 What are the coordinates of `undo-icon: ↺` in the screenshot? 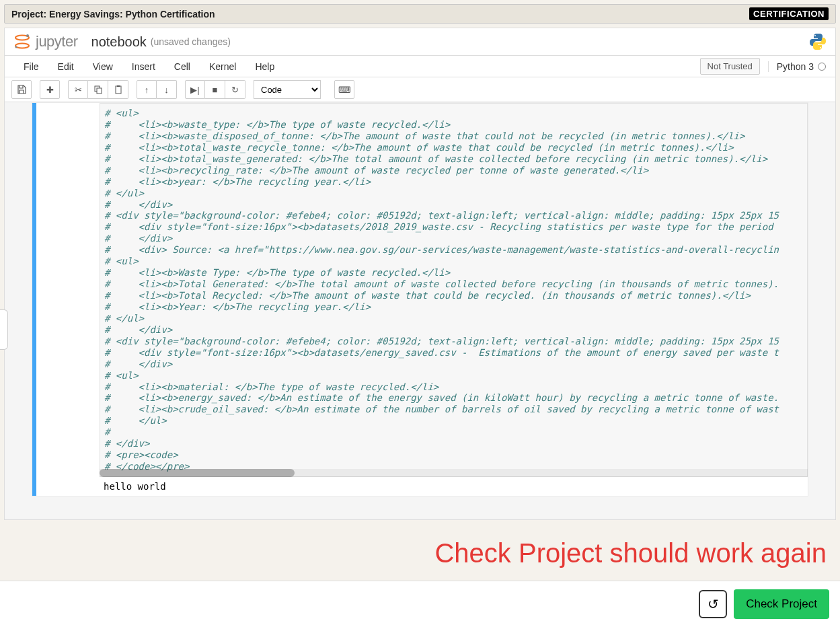 It's located at (713, 604).